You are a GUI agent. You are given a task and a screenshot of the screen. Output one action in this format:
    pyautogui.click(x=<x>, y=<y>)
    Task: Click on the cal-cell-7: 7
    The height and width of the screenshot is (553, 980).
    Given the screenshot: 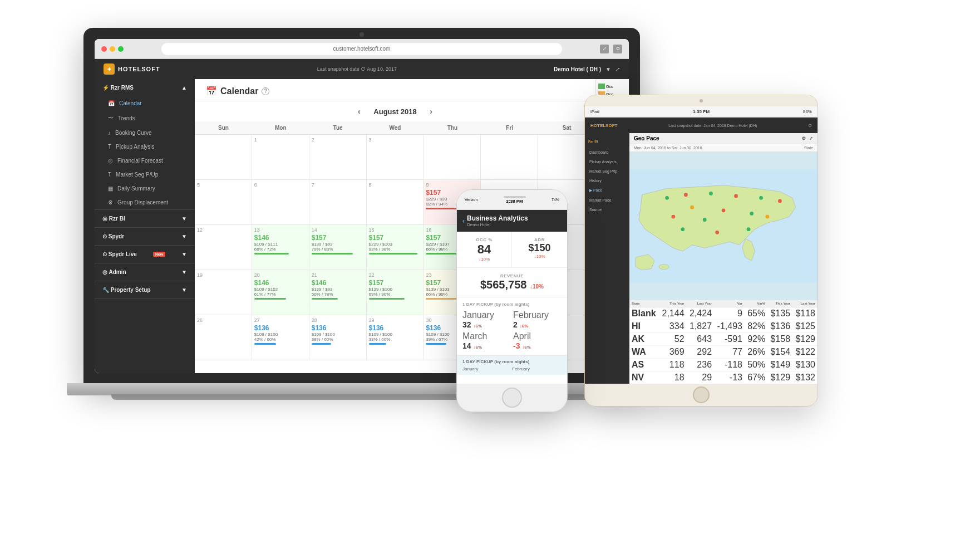 What is the action you would take?
    pyautogui.click(x=338, y=202)
    